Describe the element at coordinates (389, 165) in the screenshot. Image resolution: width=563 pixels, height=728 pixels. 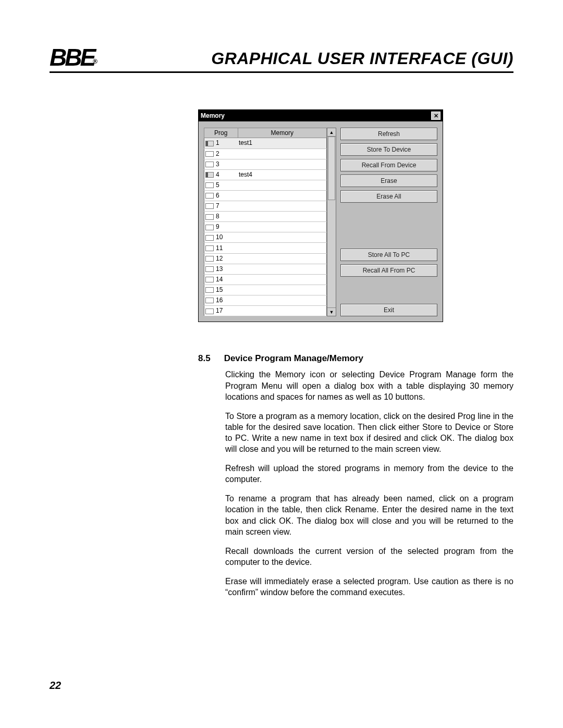
I see `recall-from-device-button: Recall From Device` at that location.